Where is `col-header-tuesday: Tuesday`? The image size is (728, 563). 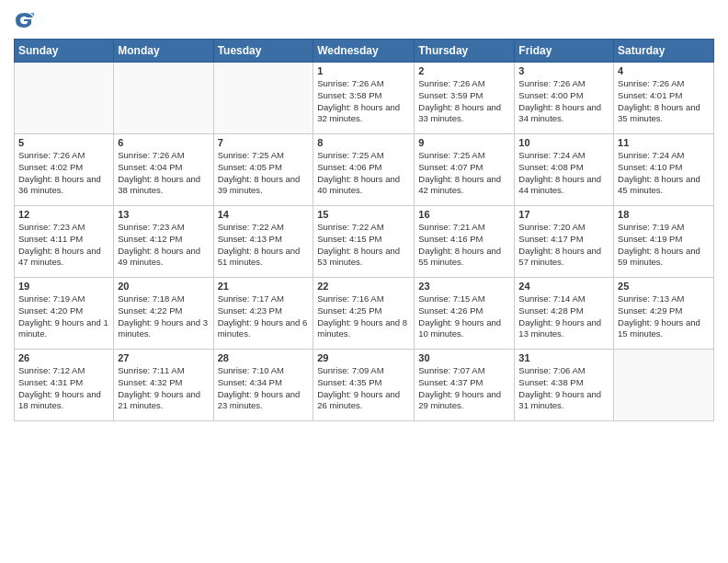 col-header-tuesday: Tuesday is located at coordinates (263, 52).